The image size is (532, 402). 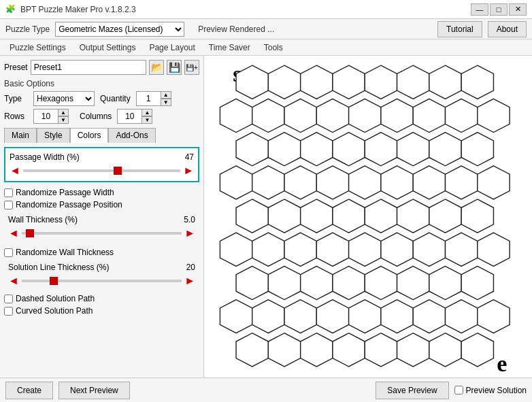 I want to click on puzzle-type-label: Puzzle Type, so click(x=27, y=29).